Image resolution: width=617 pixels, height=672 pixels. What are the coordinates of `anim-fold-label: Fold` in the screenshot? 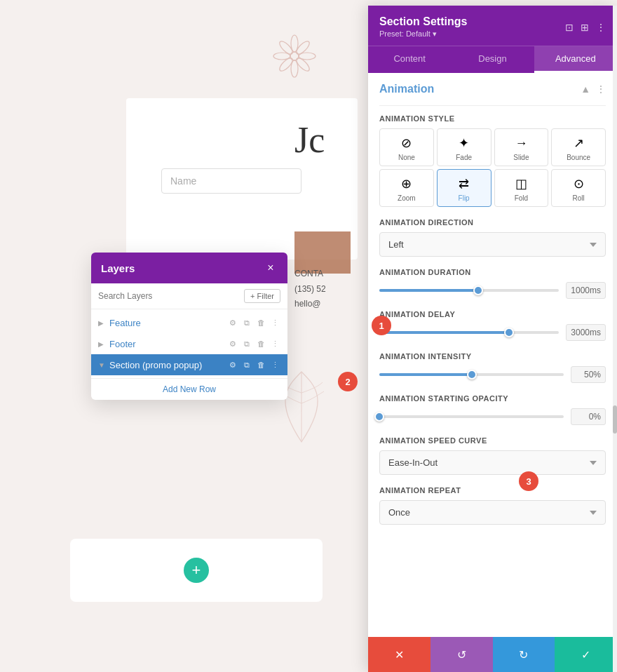 It's located at (522, 198).